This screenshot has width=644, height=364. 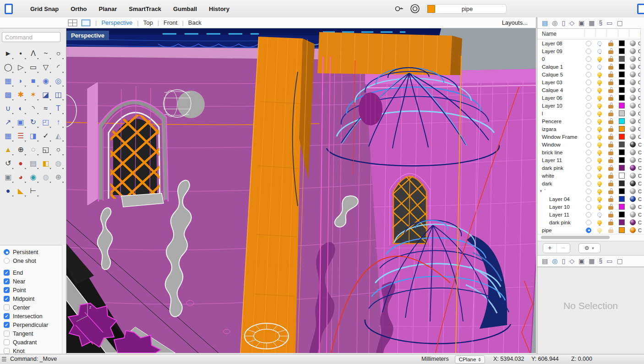 I want to click on layer-row-layer-06: Layer 06C, so click(x=591, y=98).